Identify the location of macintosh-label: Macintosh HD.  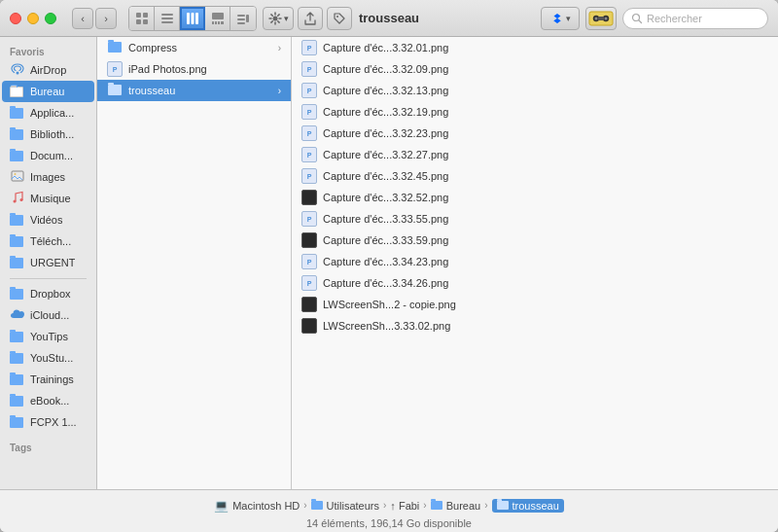
(266, 506).